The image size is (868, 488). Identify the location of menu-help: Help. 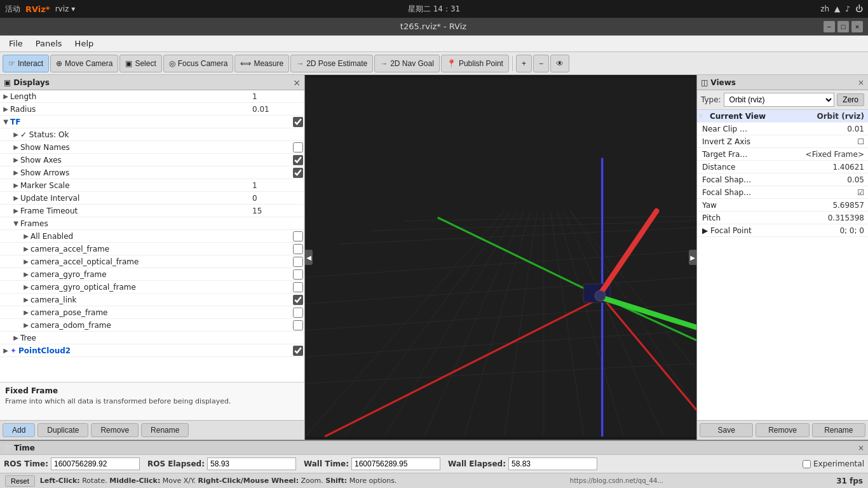
(85, 43).